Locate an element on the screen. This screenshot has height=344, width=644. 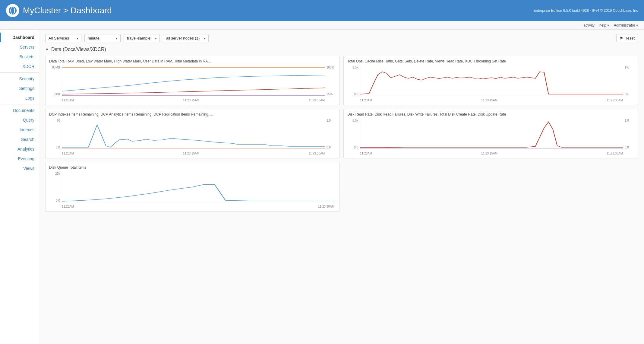
chart-title-4: Disk Read Rate, Disk Read Failures, Disk… is located at coordinates (491, 114).